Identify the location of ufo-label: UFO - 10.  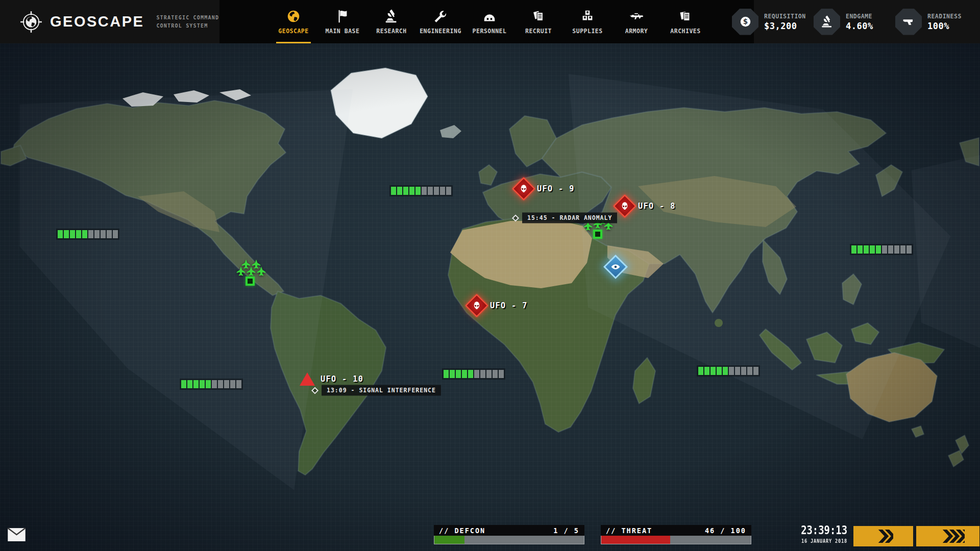
(342, 379).